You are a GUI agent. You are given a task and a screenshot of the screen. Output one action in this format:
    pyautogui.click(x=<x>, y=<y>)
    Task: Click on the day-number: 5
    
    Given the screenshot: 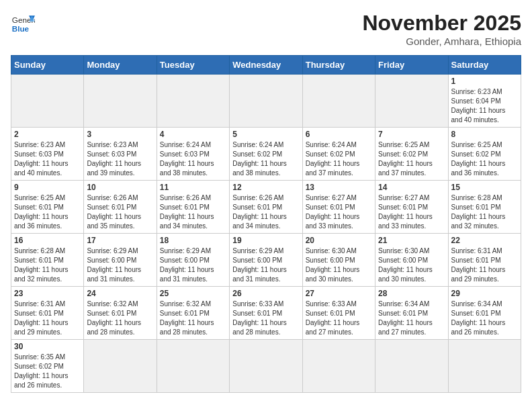 What is the action you would take?
    pyautogui.click(x=266, y=134)
    